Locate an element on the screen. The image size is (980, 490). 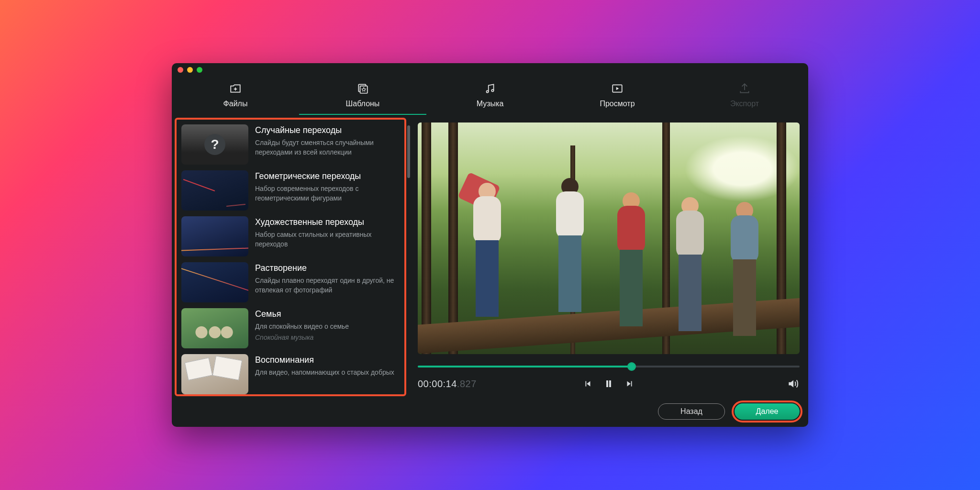
template-hint: Спокойная музыка is located at coordinates (328, 337).